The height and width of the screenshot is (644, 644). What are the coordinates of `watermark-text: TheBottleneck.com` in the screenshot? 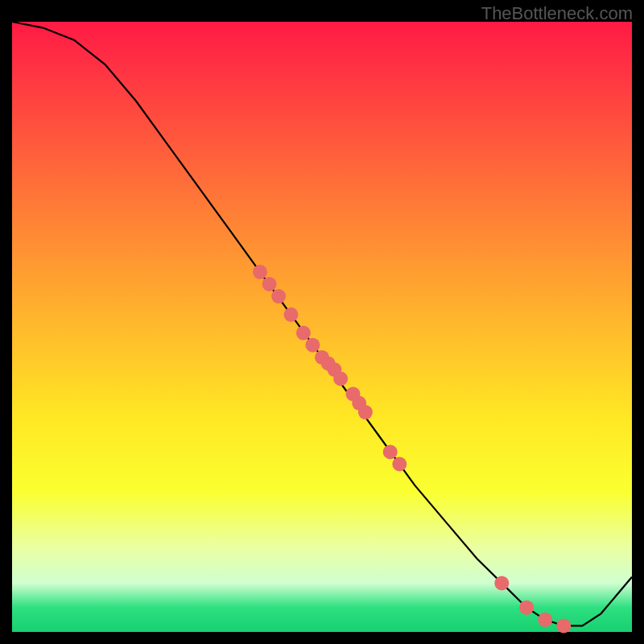 It's located at (557, 14).